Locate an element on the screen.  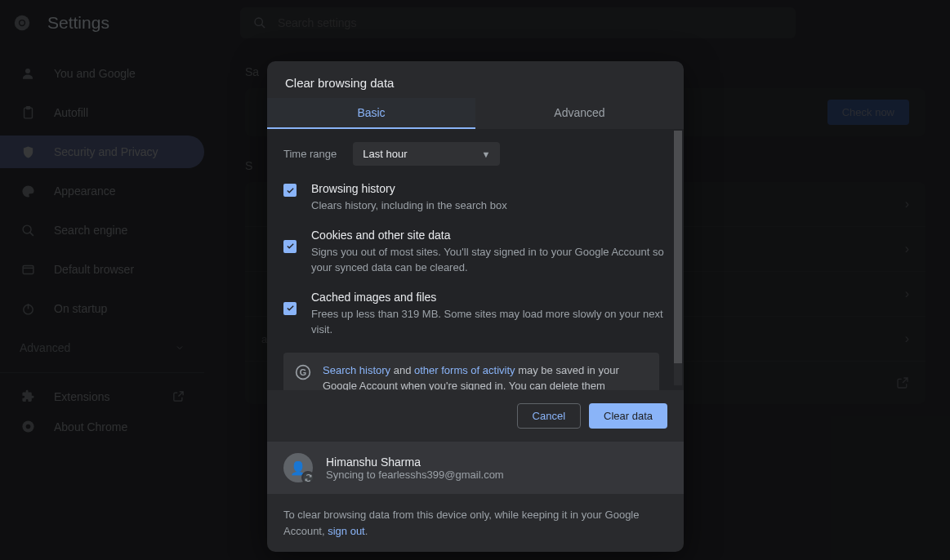
profile-band: 👤 Himanshu Sharma Syncing to fearlesshs3… is located at coordinates (475, 468).